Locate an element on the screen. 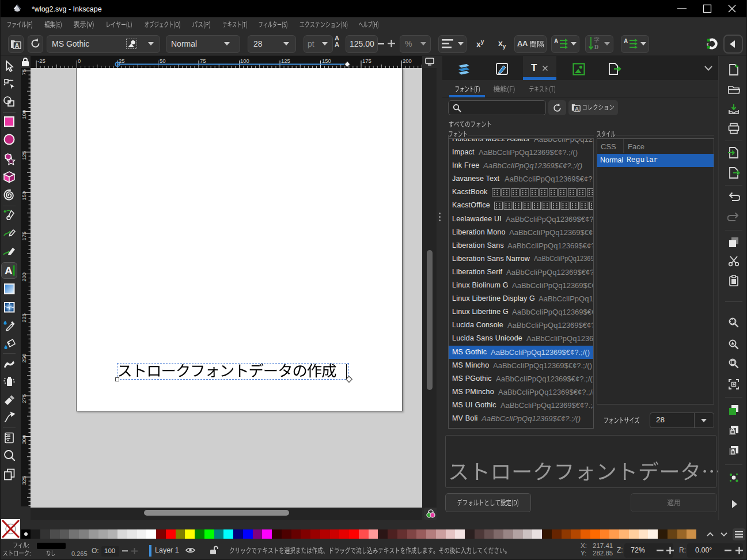 The image size is (747, 560). svg-text: 325 is located at coordinates (24, 480).